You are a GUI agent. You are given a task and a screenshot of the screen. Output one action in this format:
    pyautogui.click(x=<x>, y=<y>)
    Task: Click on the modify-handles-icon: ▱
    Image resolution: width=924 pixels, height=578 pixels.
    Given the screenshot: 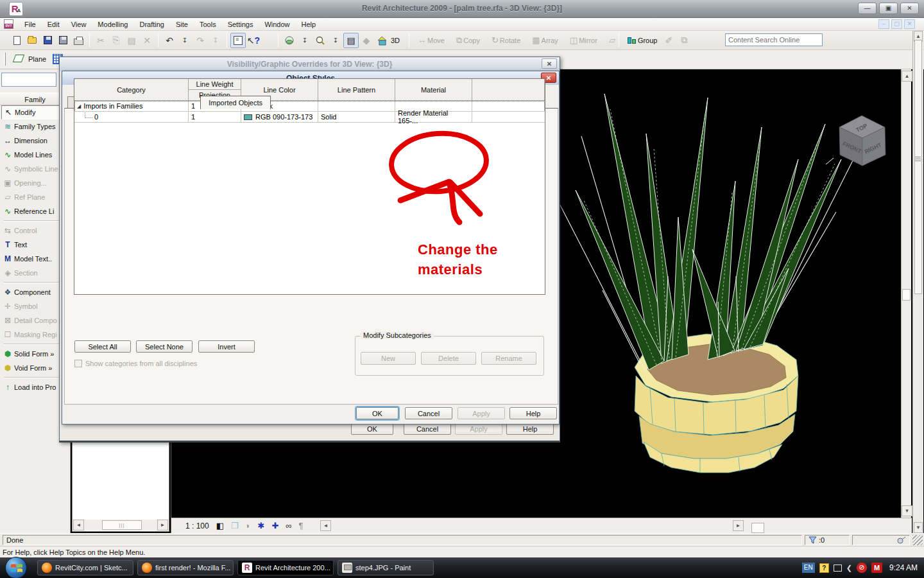 What is the action you would take?
    pyautogui.click(x=612, y=40)
    